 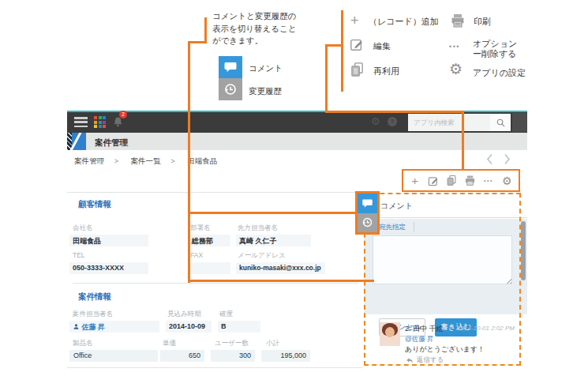 What do you see at coordinates (451, 181) in the screenshot?
I see `reuse-record-button` at bounding box center [451, 181].